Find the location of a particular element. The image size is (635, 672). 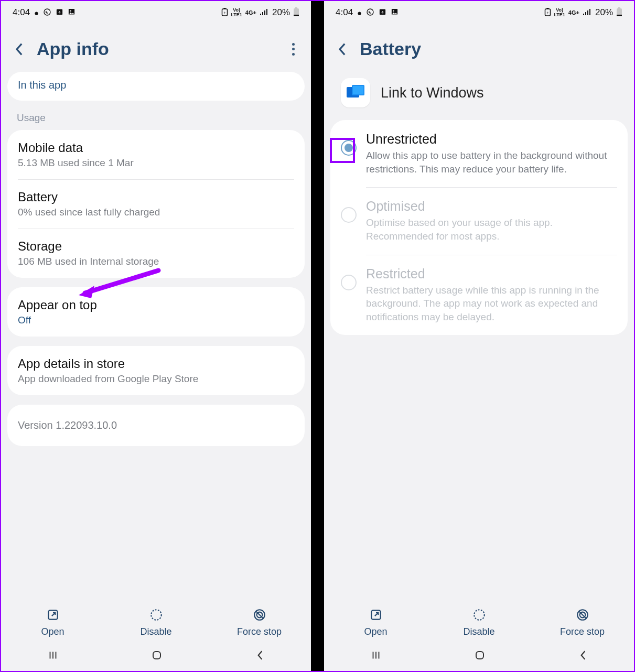

appear-on-top-row: Appear on top Off is located at coordinates (156, 312).